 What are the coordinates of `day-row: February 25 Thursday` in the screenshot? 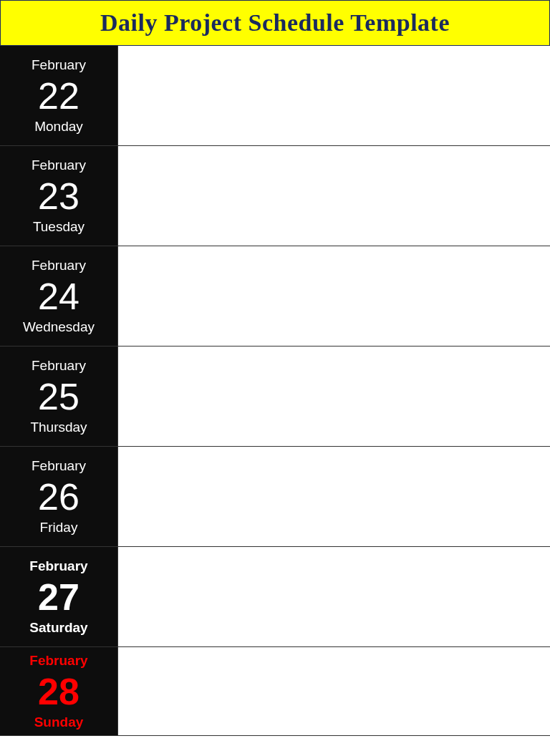 It's located at (275, 397).